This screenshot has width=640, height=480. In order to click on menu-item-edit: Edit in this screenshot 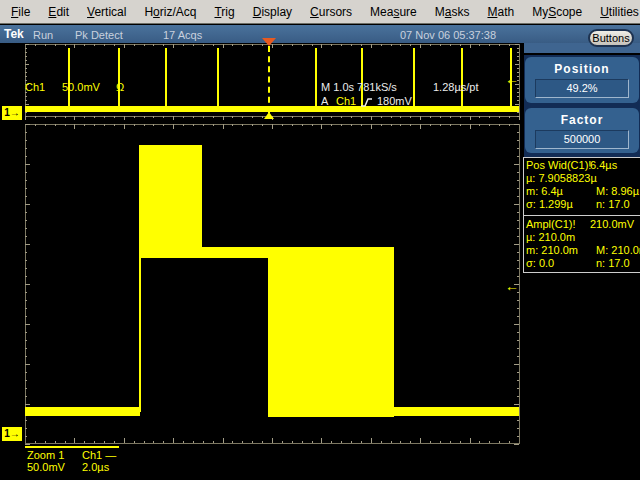, I will do `click(58, 12)`.